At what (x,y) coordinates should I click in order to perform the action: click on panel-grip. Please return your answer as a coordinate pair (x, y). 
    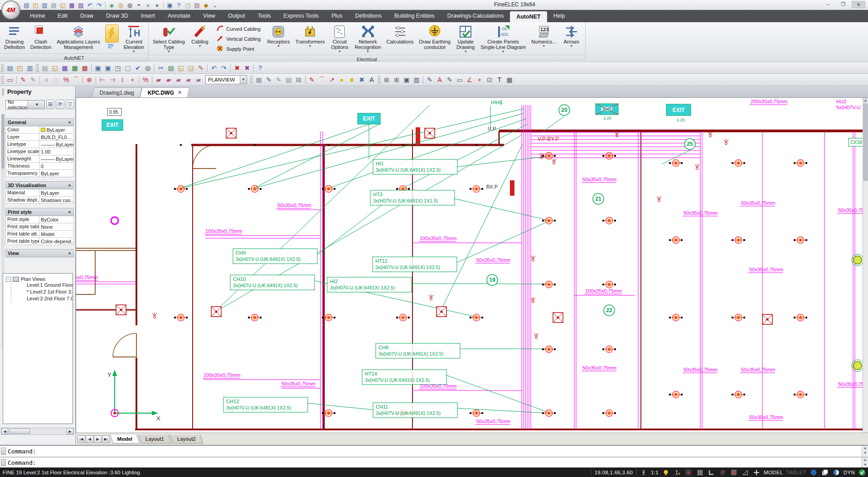
    Looking at the image, I should click on (3, 92).